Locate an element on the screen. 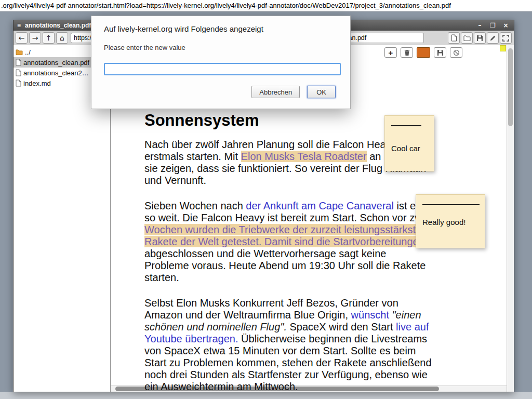 This screenshot has width=532, height=399. block-icon is located at coordinates (456, 53).